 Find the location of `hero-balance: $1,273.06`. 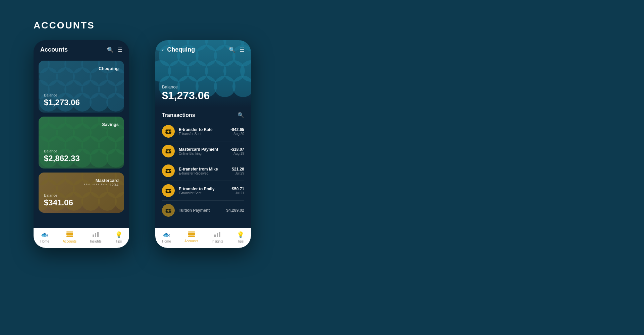

hero-balance: $1,273.06 is located at coordinates (203, 96).